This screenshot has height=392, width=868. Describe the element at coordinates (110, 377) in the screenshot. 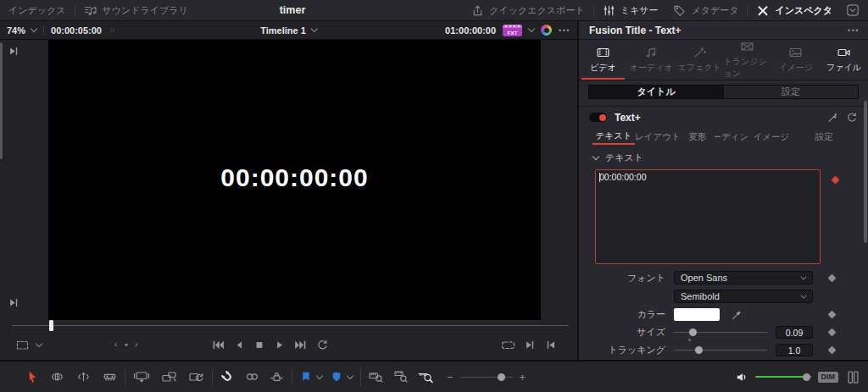

I see `razor-tool-button` at that location.